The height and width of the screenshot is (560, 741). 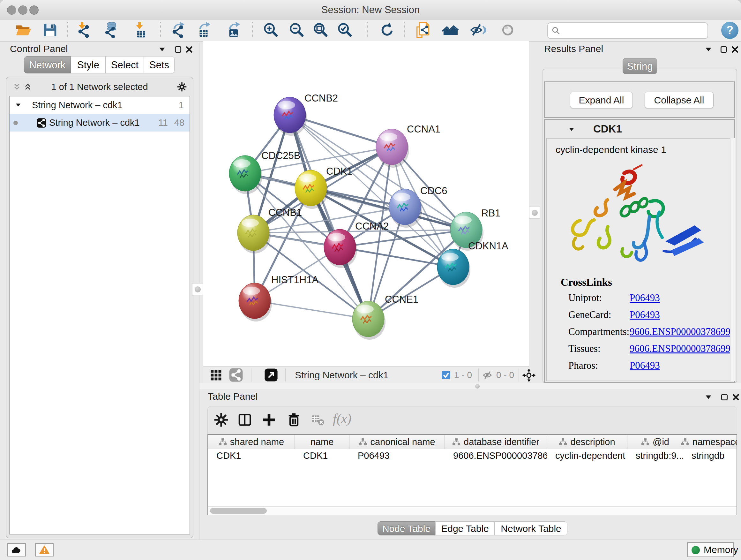 I want to click on cell-namespace: stringdb, so click(x=710, y=455).